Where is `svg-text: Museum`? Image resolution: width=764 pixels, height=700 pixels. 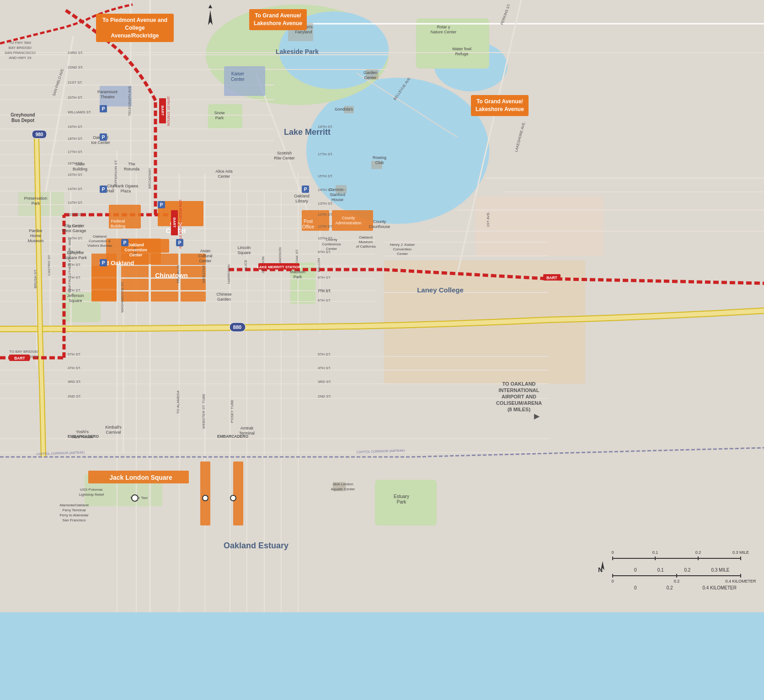
svg-text: Museum is located at coordinates (366, 242).